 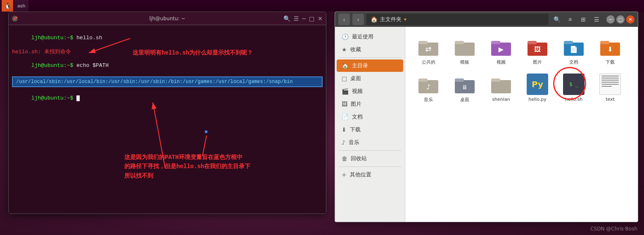 What do you see at coordinates (167, 19) in the screenshot?
I see `terminal-titlebar: 📌 ljh@ubuntu: ~ 🔍 ☰ ─ □ ✕` at bounding box center [167, 19].